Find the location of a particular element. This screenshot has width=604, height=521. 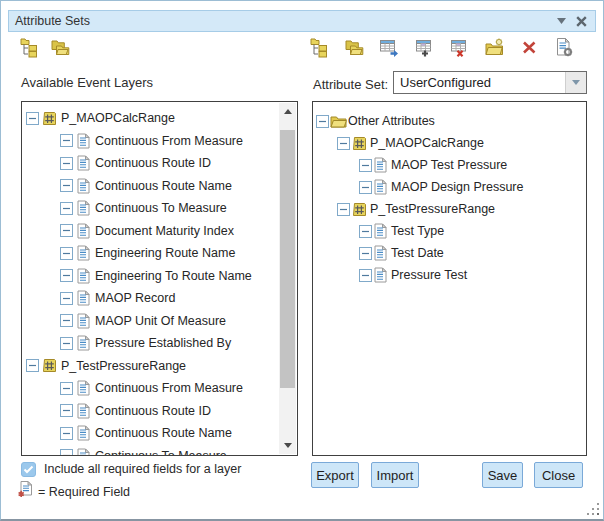

available-event-layers-label: Available Event Layers is located at coordinates (87, 82).